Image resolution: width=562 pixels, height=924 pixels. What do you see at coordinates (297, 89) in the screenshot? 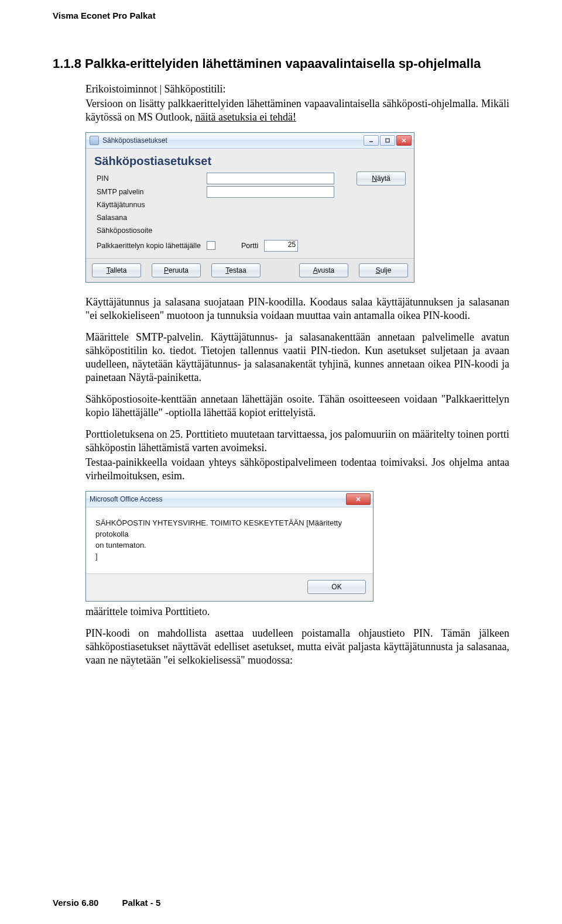
I see `breadcrumb-path: Erikoistoiminnot | Sähköpostitili:` at bounding box center [297, 89].